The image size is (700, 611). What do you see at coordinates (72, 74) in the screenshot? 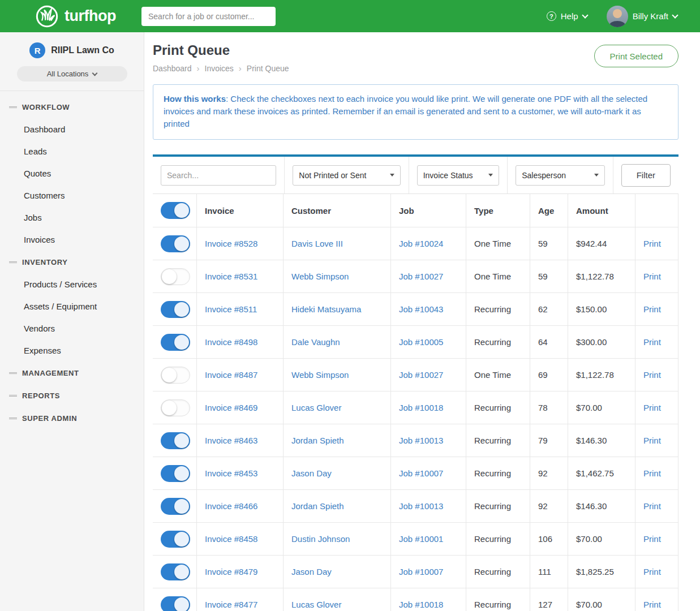
I see `location-selector: All Locations` at bounding box center [72, 74].